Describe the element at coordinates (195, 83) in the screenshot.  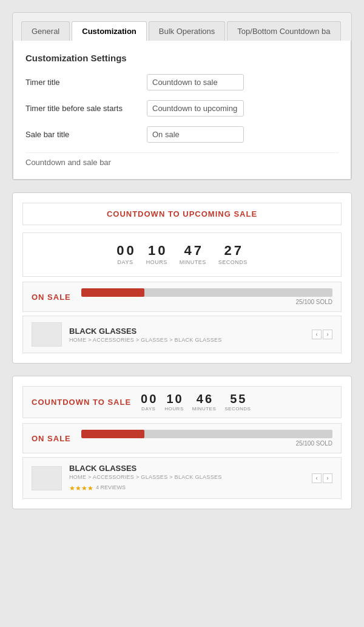
I see `input-timer-title` at that location.